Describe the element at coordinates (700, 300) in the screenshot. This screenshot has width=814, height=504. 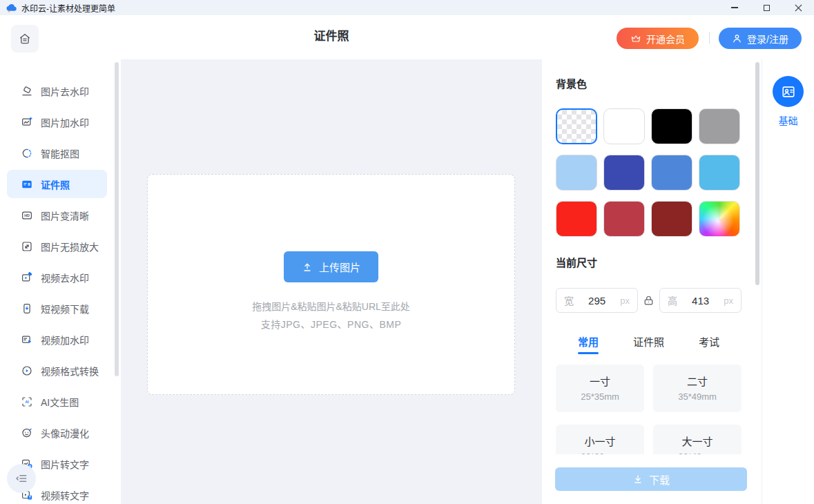
I see `height-input: 高 413 px` at that location.